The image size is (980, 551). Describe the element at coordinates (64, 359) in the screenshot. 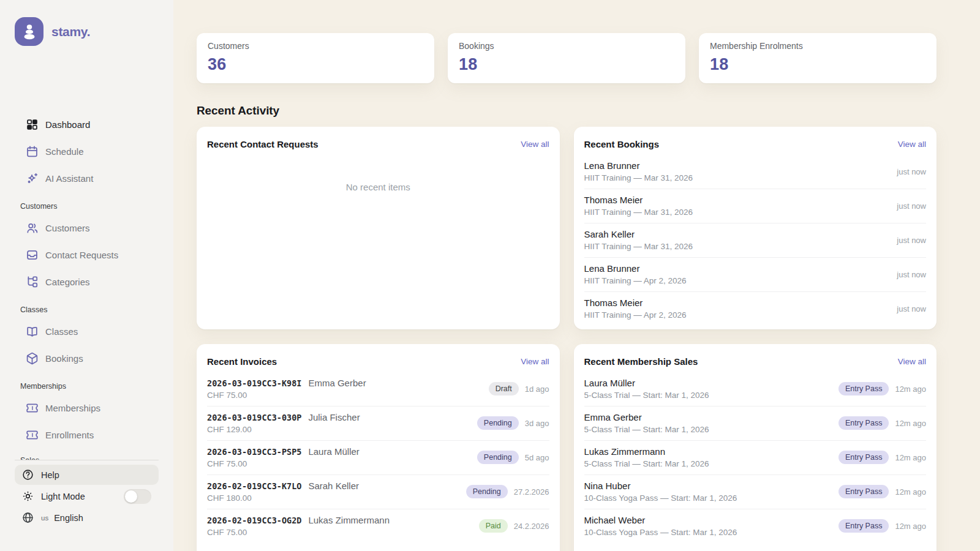

I see `sidebar-item-label: Bookings` at that location.